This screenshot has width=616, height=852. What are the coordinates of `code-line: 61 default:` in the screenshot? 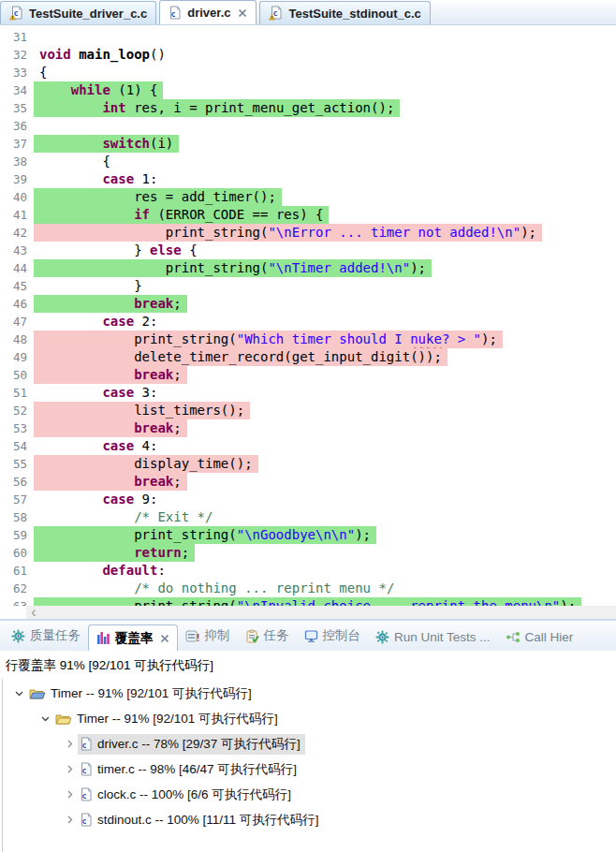 It's located at (308, 571).